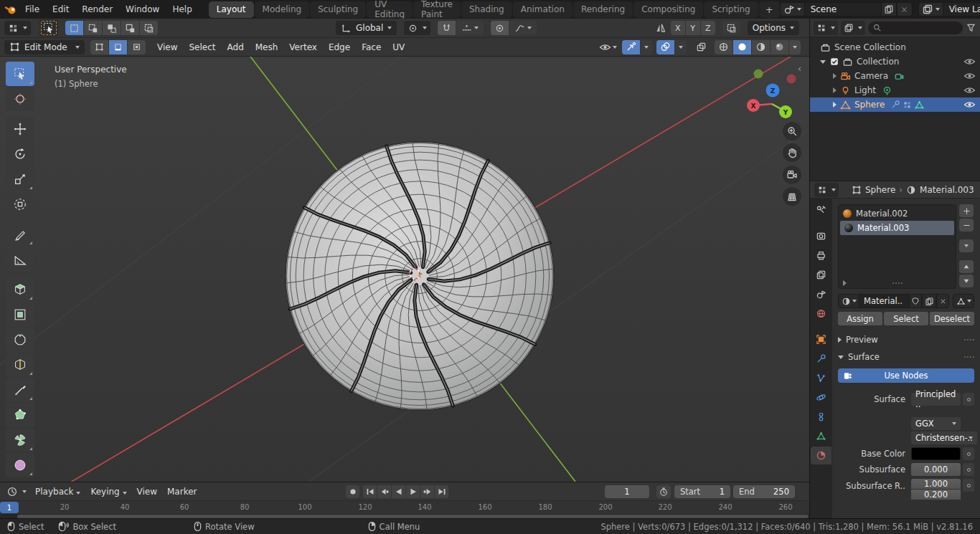 Image resolution: width=980 pixels, height=534 pixels. I want to click on outliner-row-collection: Collection, so click(895, 62).